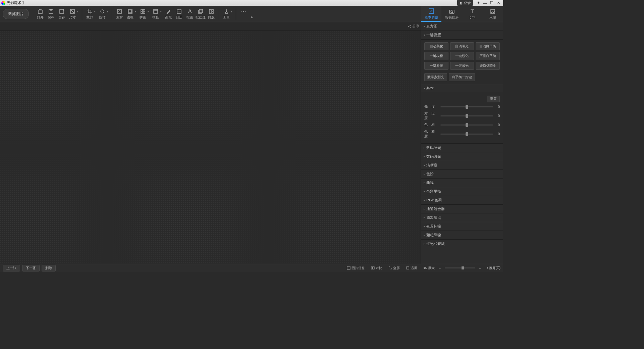 This screenshot has width=644, height=349. Describe the element at coordinates (462, 244) in the screenshot. I see `section-红饱和衰减: ▸红饱和衰减` at that location.